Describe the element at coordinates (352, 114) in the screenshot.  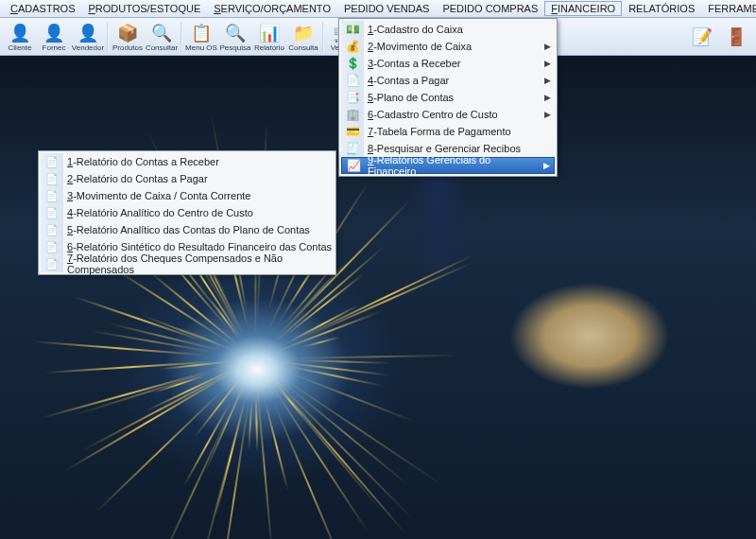
I see `menu-item-icon: 🏢` at that location.